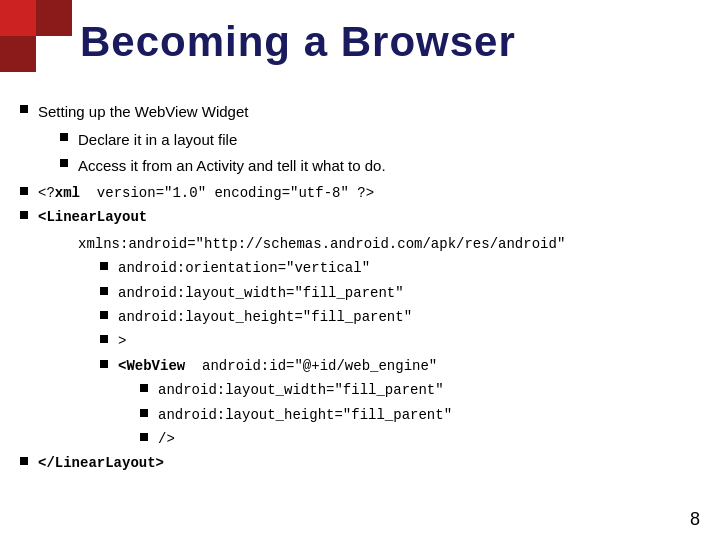 The height and width of the screenshot is (540, 720). What do you see at coordinates (429, 439) in the screenshot?
I see `item-text: />` at bounding box center [429, 439].